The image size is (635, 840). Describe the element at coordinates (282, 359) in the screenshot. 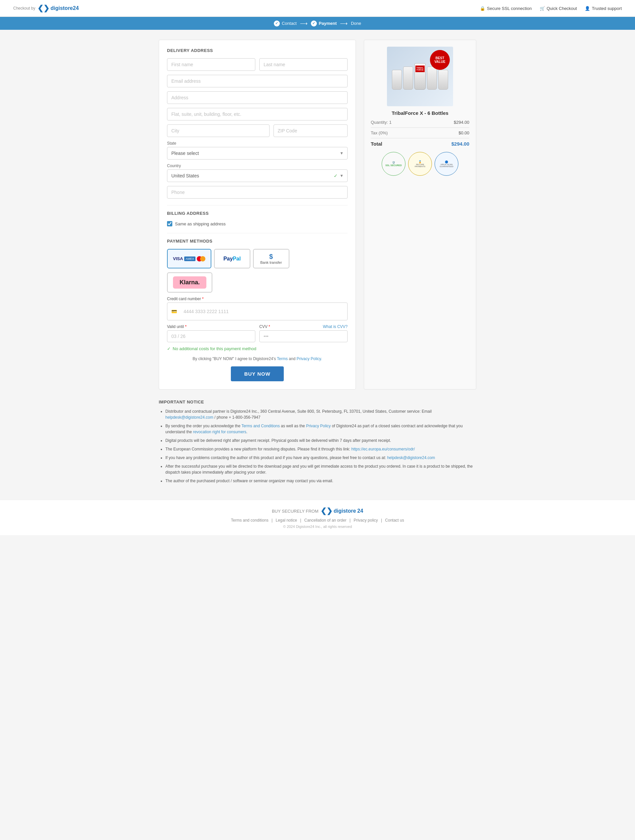

I see `terms-link: Terms` at that location.